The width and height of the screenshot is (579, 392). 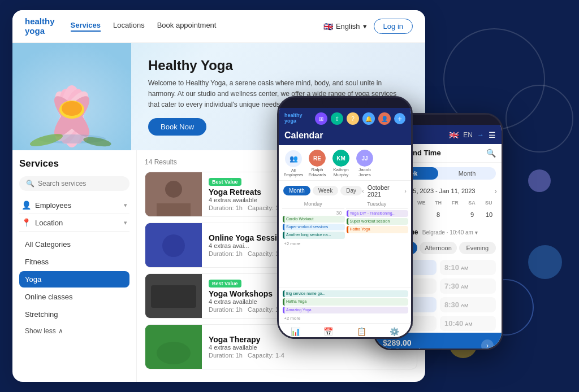 I want to click on time-slot-830am: 8:30 AM, so click(x=468, y=305).